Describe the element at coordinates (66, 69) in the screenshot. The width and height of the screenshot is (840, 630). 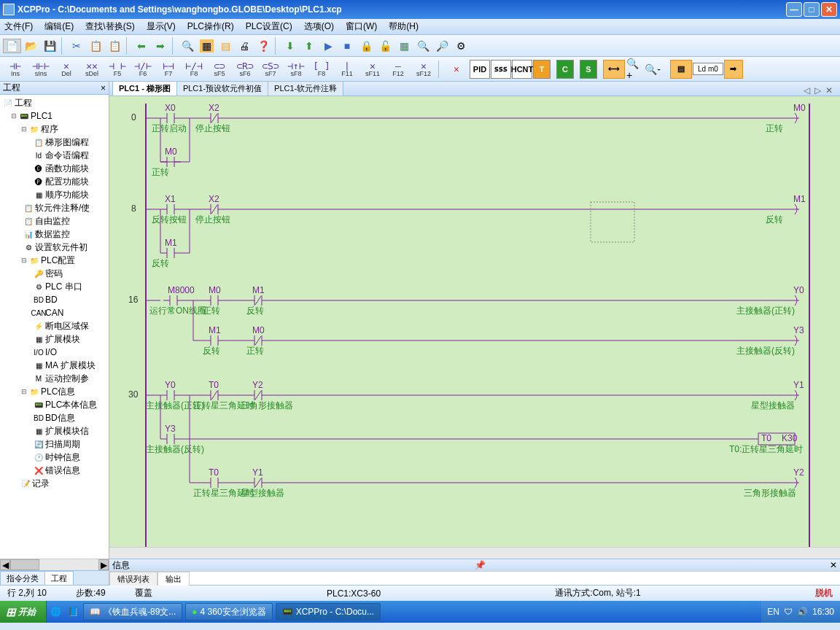
I see `ladder-btn-del: ✕Del` at that location.